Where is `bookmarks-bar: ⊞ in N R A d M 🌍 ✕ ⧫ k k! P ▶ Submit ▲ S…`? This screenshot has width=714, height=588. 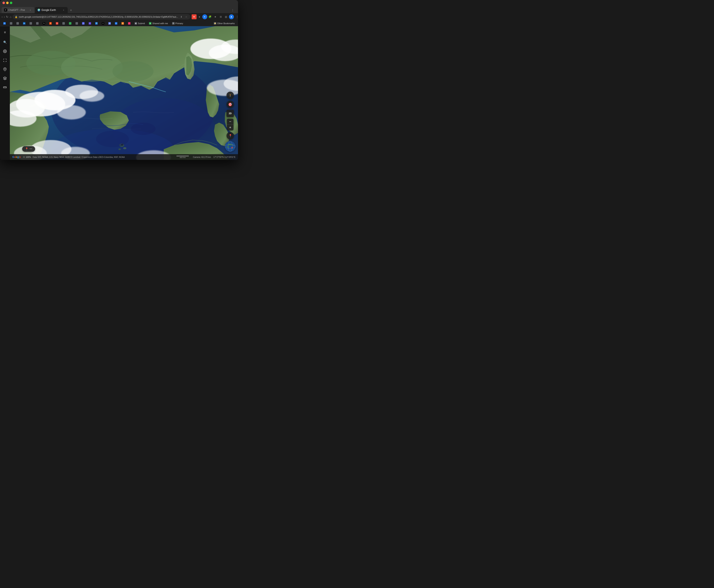
bookmarks-bar: ⊞ in N R A d M 🌍 ✕ ⧫ k k! P ▶ Submit ▲ S… is located at coordinates (119, 23).